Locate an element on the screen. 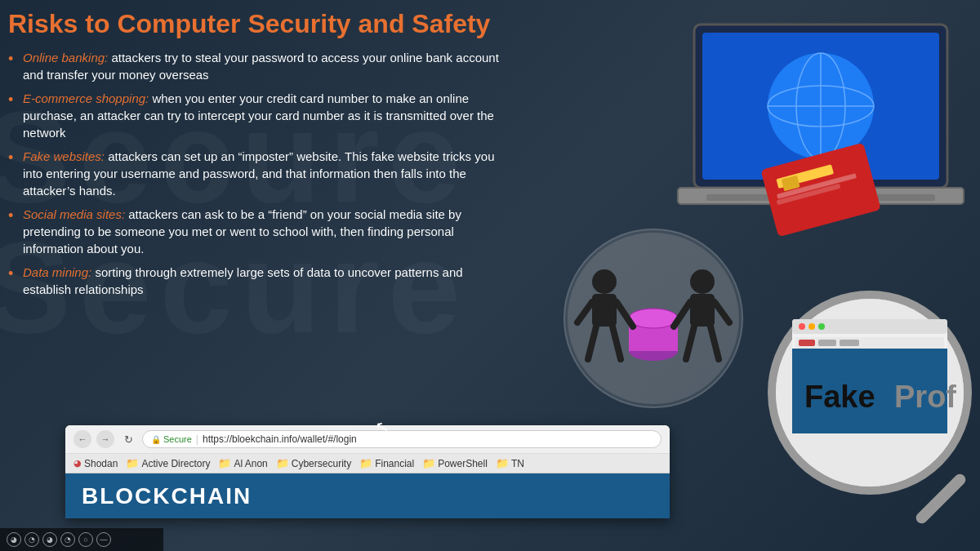 The image size is (980, 551). toolbar-btn-6: ― is located at coordinates (104, 540).